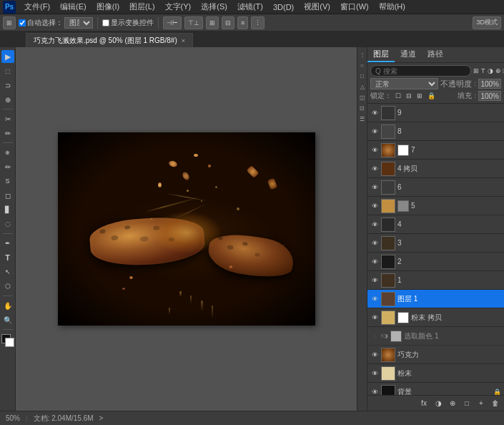 The width and height of the screenshot is (504, 425). I want to click on layer-item: 👁 5, so click(436, 206).